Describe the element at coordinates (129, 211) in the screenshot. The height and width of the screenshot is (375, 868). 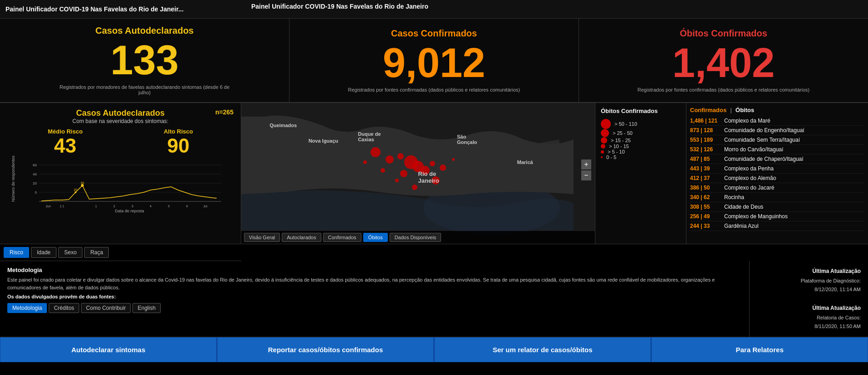
I see `chart-x-label: Data de reposta` at that location.